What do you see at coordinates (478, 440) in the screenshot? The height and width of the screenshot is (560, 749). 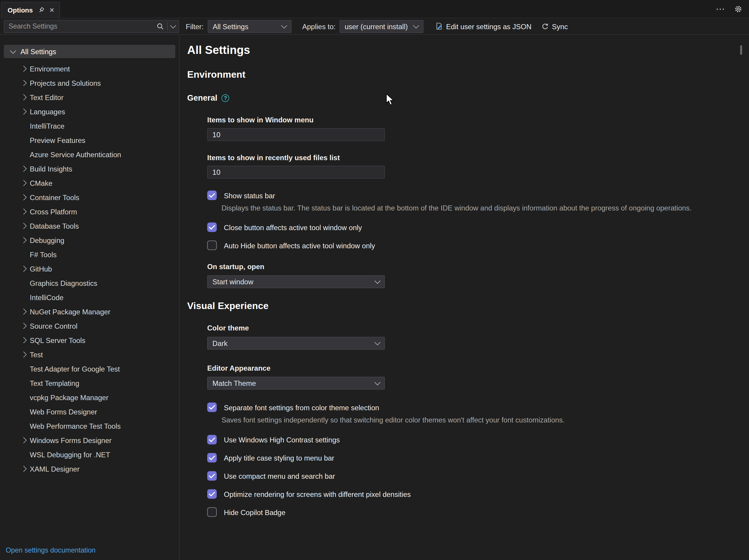 I see `high-contrast-row: Use Windows High Contrast settings` at bounding box center [478, 440].